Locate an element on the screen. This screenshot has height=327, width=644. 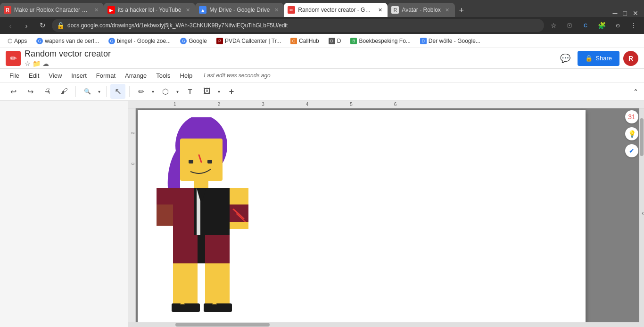
back-button: ‹ is located at coordinates (10, 25).